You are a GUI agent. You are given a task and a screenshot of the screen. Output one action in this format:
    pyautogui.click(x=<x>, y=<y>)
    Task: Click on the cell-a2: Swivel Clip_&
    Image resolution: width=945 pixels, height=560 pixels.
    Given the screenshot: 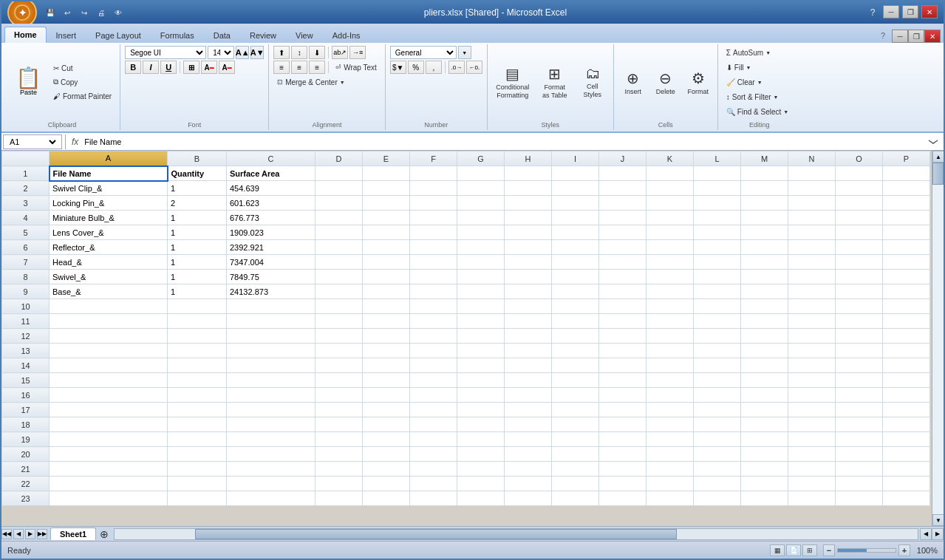 What is the action you would take?
    pyautogui.click(x=109, y=188)
    